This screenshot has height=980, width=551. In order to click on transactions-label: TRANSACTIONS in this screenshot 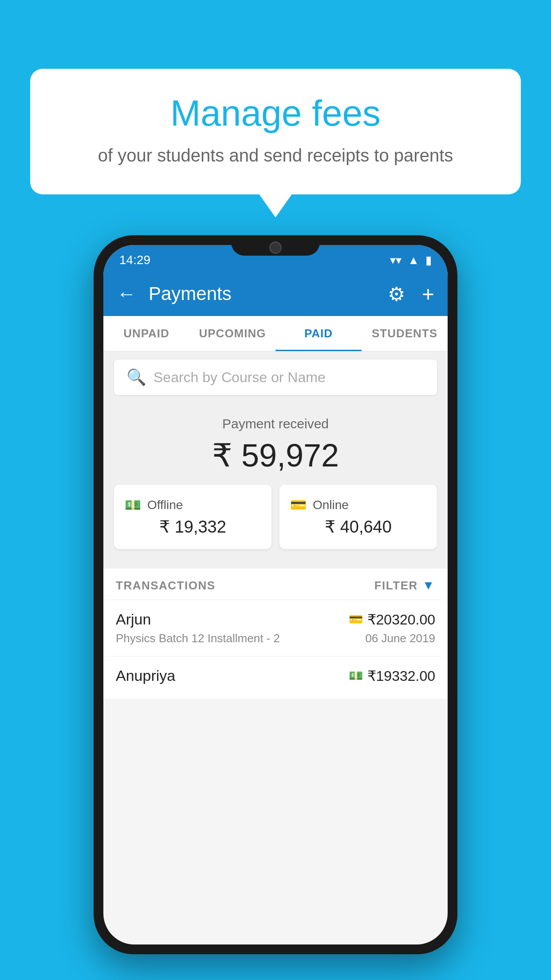, I will do `click(166, 586)`.